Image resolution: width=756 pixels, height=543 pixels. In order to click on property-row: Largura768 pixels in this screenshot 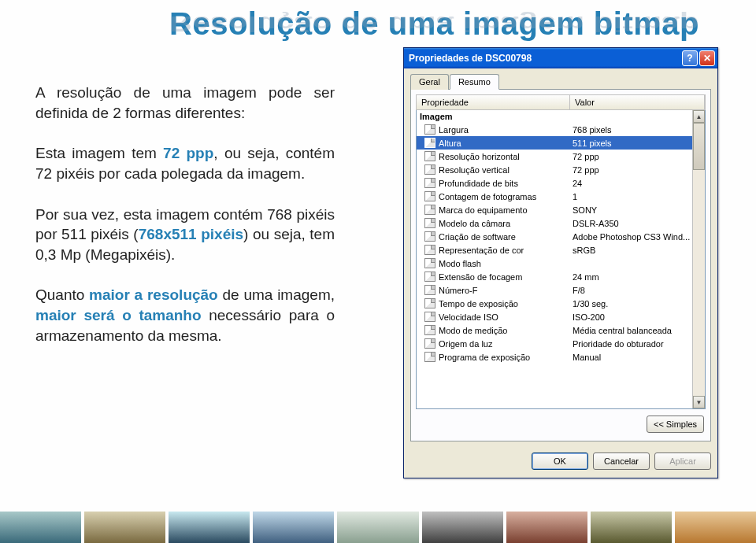, I will do `click(554, 129)`.